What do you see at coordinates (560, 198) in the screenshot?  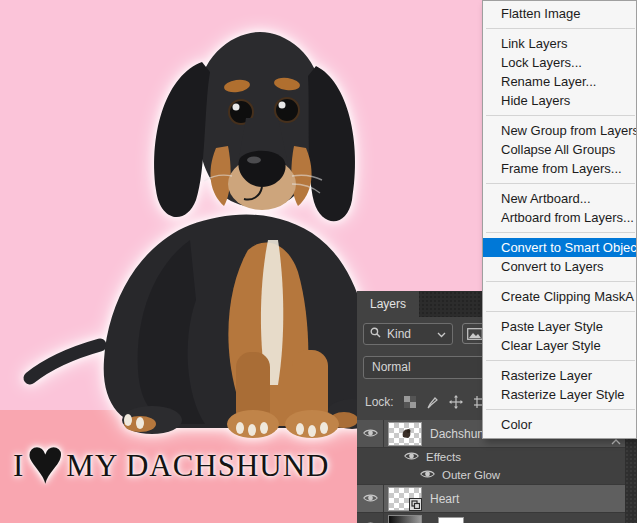 I see `menu-item-new-artboard: New Artboard...` at bounding box center [560, 198].